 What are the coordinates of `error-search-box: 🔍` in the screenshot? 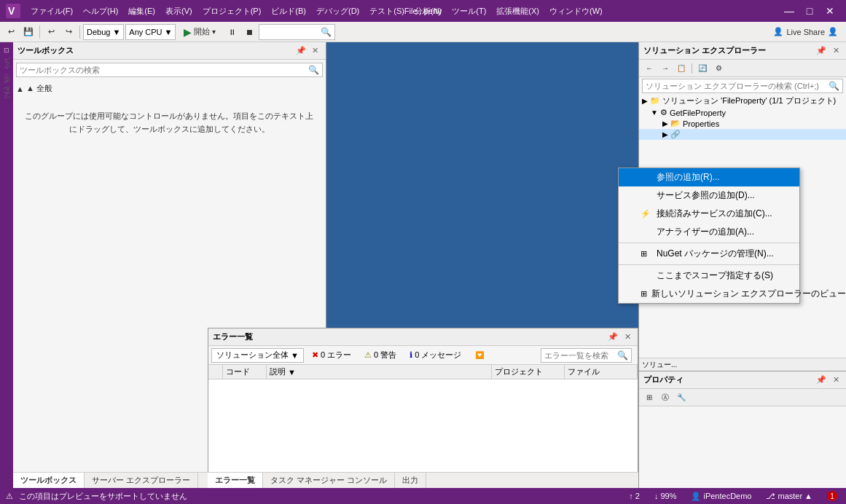 It's located at (586, 355).